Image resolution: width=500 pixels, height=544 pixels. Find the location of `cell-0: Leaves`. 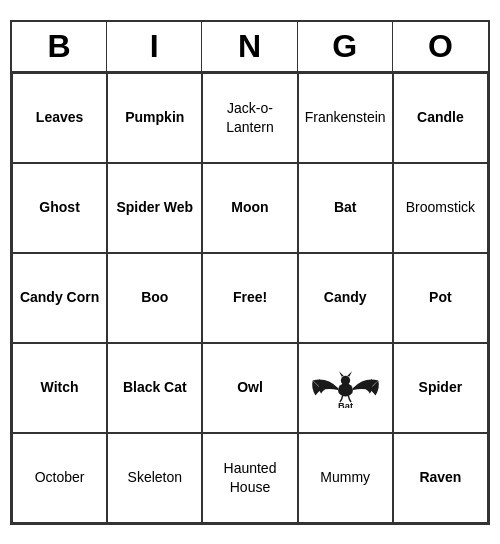

cell-0: Leaves is located at coordinates (60, 118).